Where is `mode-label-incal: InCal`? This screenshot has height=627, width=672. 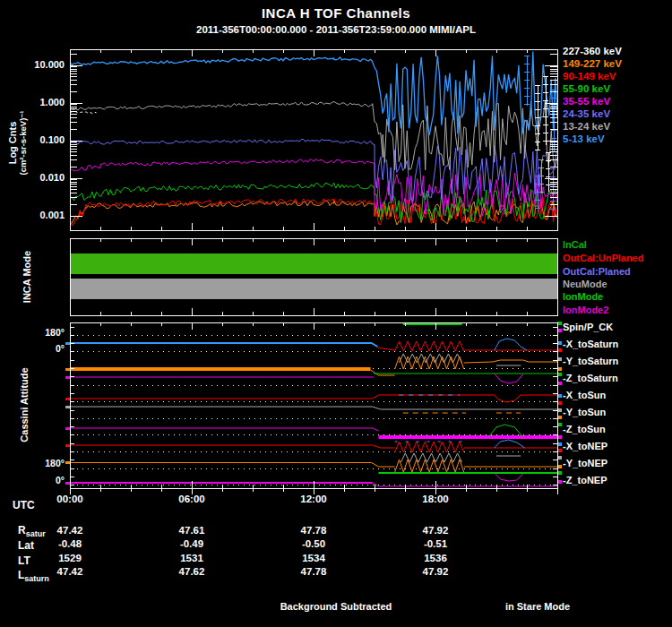 mode-label-incal: InCal is located at coordinates (575, 245).